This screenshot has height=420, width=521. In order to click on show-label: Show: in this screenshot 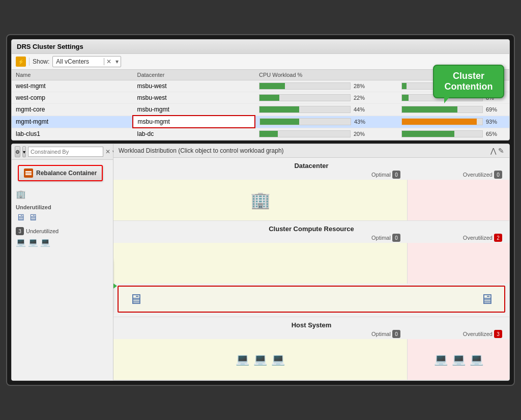, I will do `click(41, 62)`.